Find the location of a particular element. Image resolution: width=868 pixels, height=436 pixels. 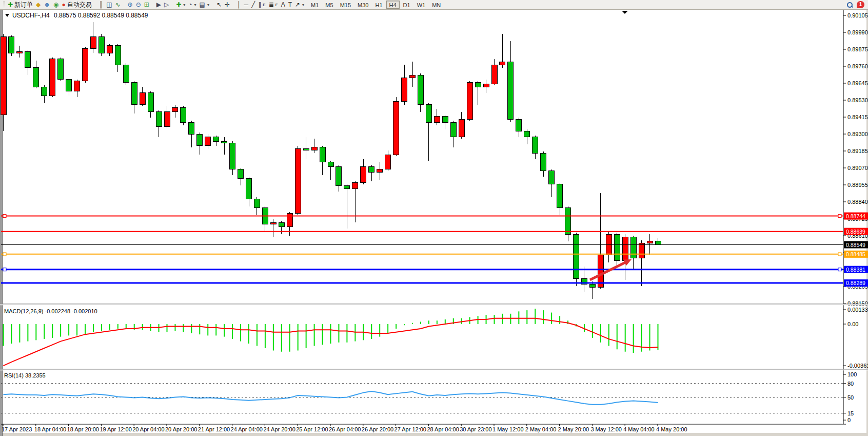

auto-scroll-icon: ▶ is located at coordinates (159, 5).